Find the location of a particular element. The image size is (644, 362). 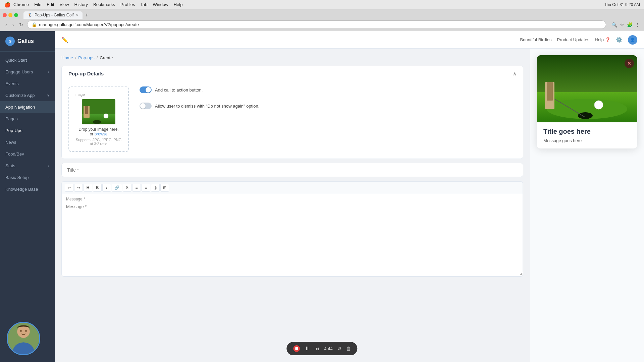

user-avatar is located at coordinates (23, 339).